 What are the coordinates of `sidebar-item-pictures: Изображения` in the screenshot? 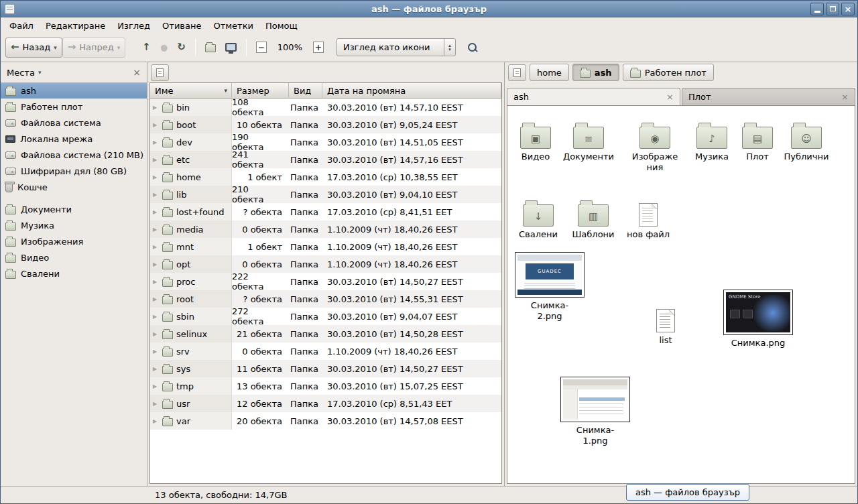 It's located at (74, 241).